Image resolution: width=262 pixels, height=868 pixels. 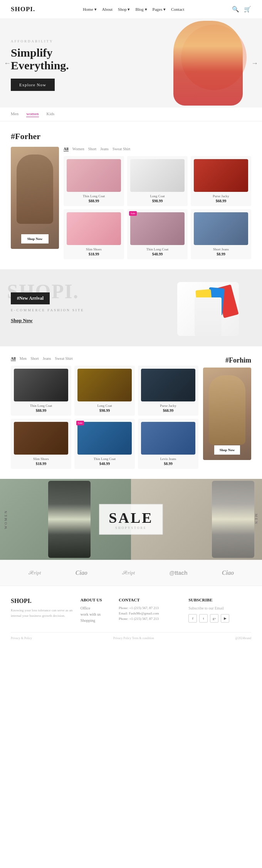 What do you see at coordinates (141, 9) in the screenshot?
I see `nav-blog: Blog ▾` at bounding box center [141, 9].